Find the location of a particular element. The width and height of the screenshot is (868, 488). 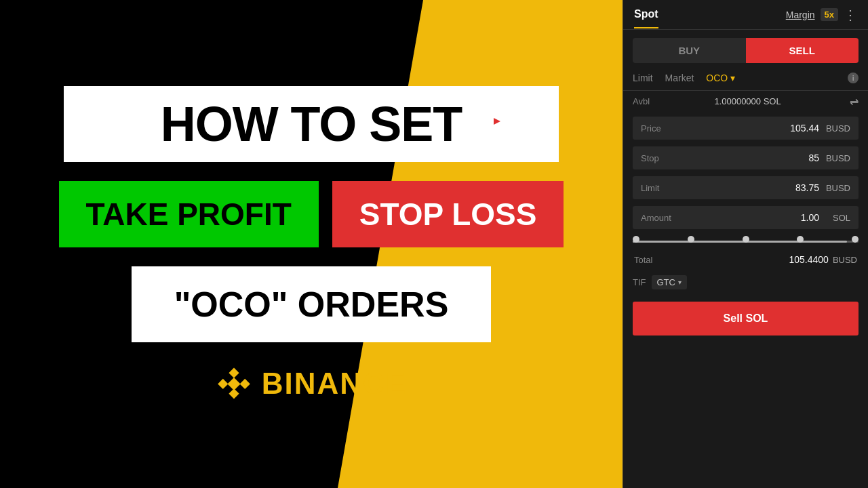

slider-dots is located at coordinates (746, 240).